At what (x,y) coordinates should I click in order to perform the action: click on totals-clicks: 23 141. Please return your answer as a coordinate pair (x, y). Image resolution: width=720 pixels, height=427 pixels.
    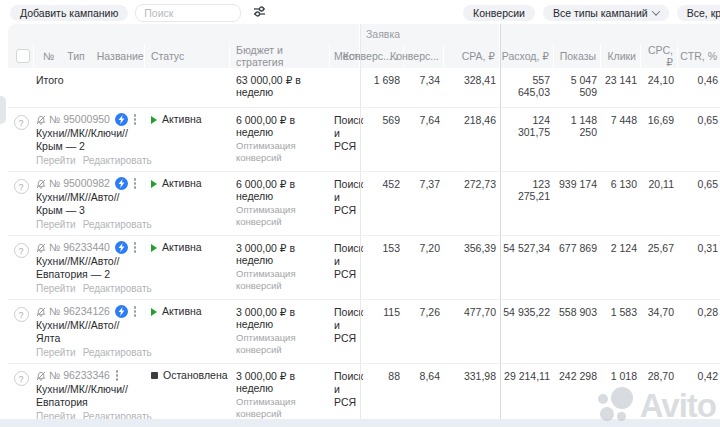
    Looking at the image, I should click on (621, 86).